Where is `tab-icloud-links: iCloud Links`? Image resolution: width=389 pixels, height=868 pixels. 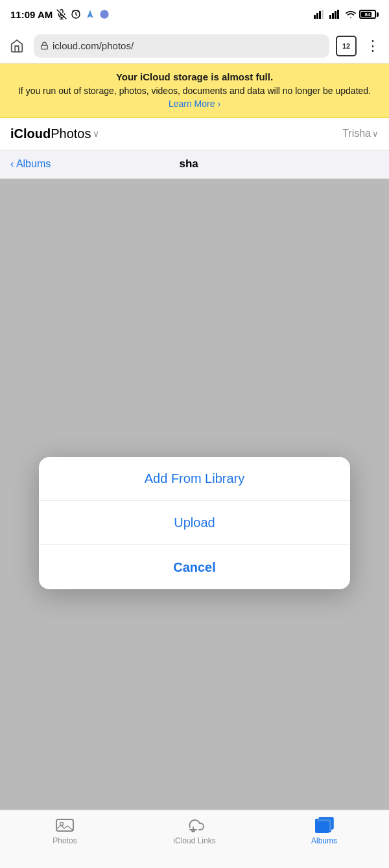 tab-icloud-links: iCloud Links is located at coordinates (194, 831).